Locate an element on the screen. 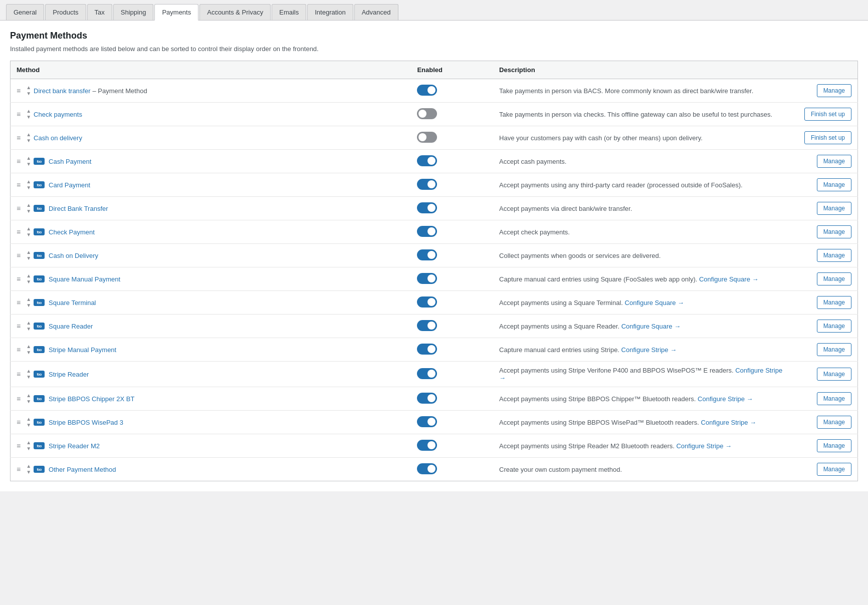  tab-products: Products is located at coordinates (65, 12).